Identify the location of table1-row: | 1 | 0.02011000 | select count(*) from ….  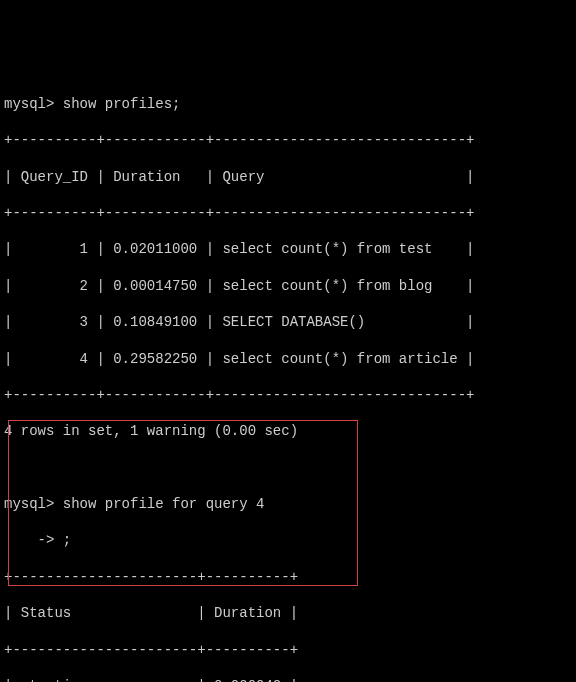
(288, 249).